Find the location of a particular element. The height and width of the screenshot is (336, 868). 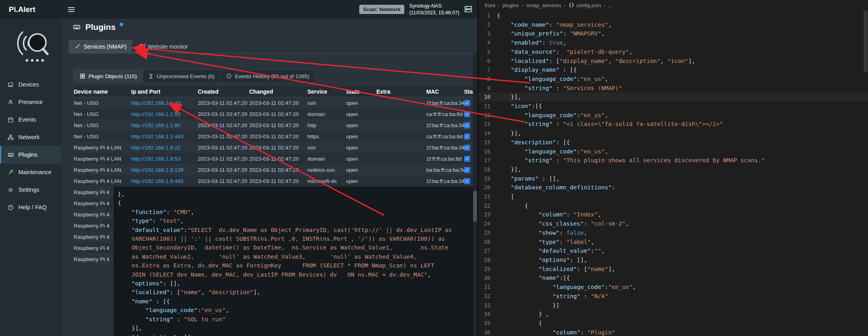

line-number: 18 is located at coordinates (488, 170).